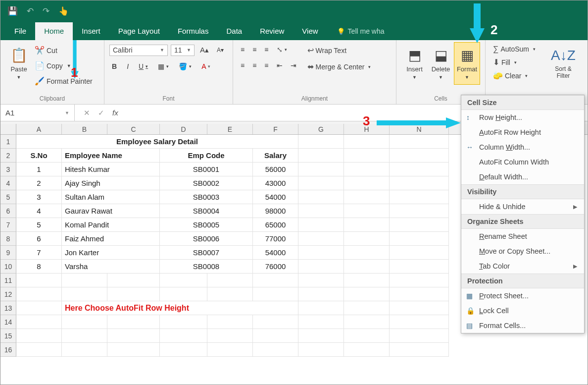 The width and height of the screenshot is (588, 385). I want to click on align-middle-icon: ≡, so click(254, 50).